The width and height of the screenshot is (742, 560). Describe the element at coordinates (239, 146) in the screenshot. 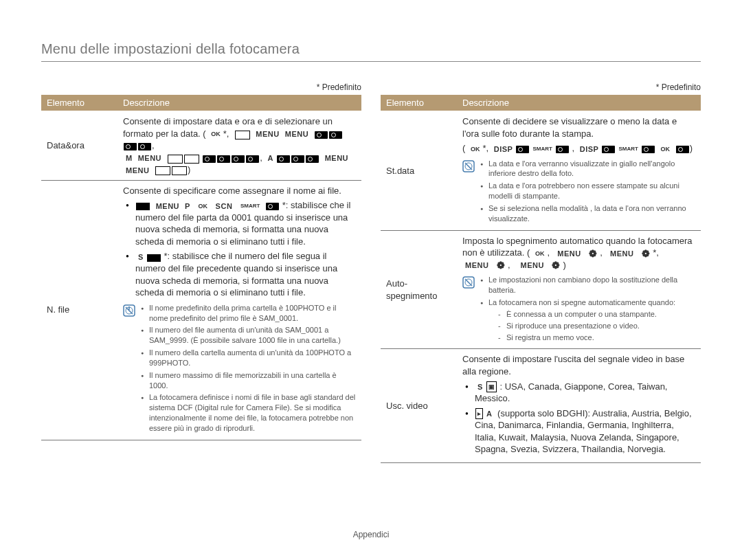

I see `item-desc: Consente di impostare data e ora e di se…` at that location.